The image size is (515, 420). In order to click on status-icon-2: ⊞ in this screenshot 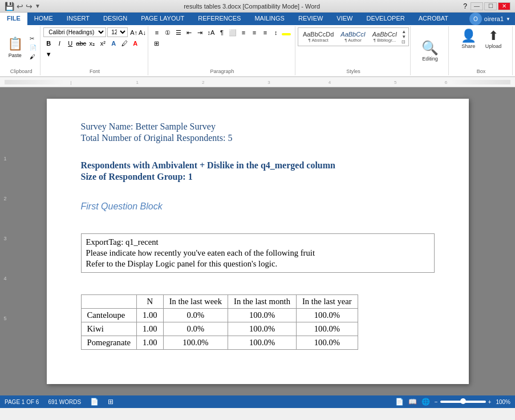, I will do `click(111, 402)`.